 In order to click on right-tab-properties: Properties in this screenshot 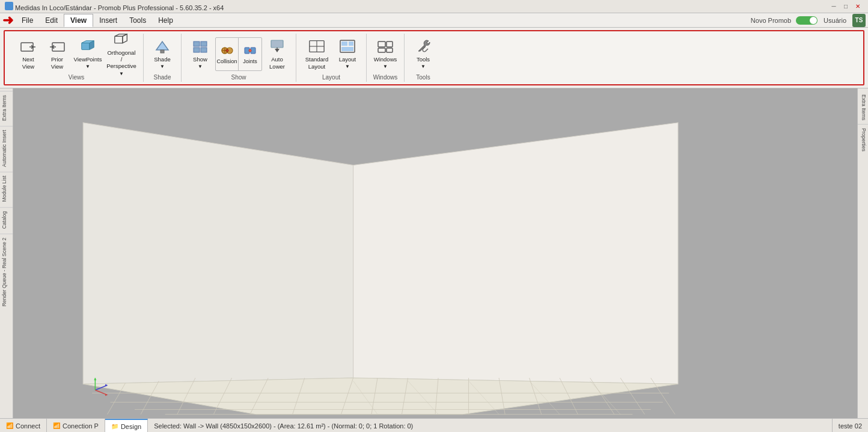, I will do `click(863, 140)`.